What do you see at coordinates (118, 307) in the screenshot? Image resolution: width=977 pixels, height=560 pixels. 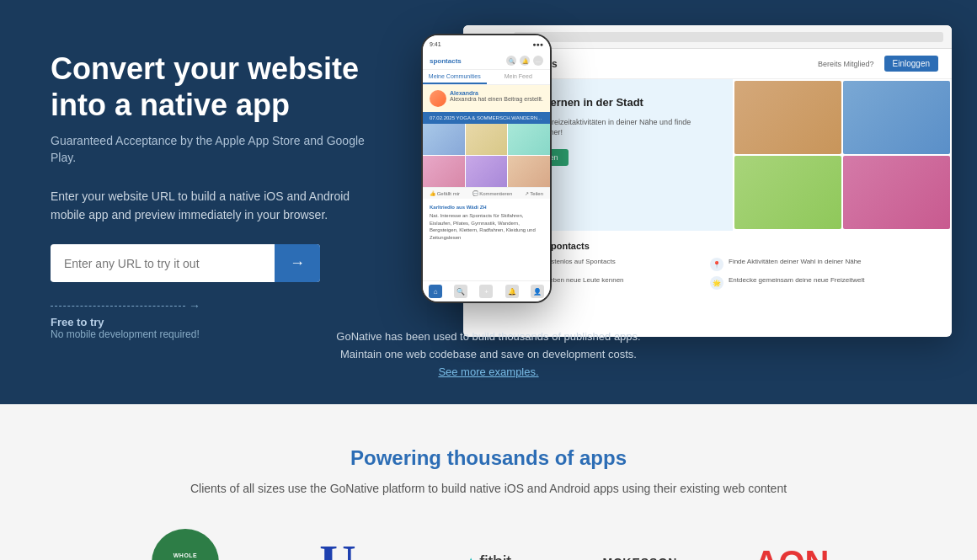 I see `dashed-line` at bounding box center [118, 307].